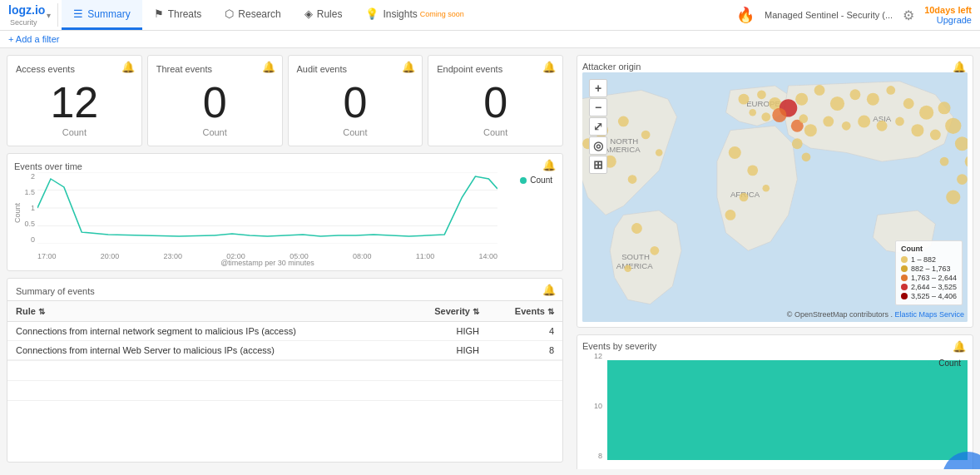  Describe the element at coordinates (598, 146) in the screenshot. I see `recenter-button: ◎` at that location.